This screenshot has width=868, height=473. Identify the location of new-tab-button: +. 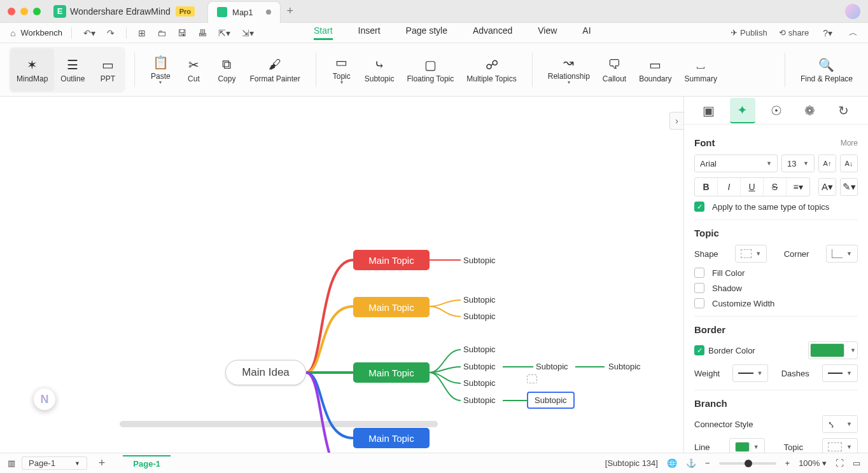
(290, 11).